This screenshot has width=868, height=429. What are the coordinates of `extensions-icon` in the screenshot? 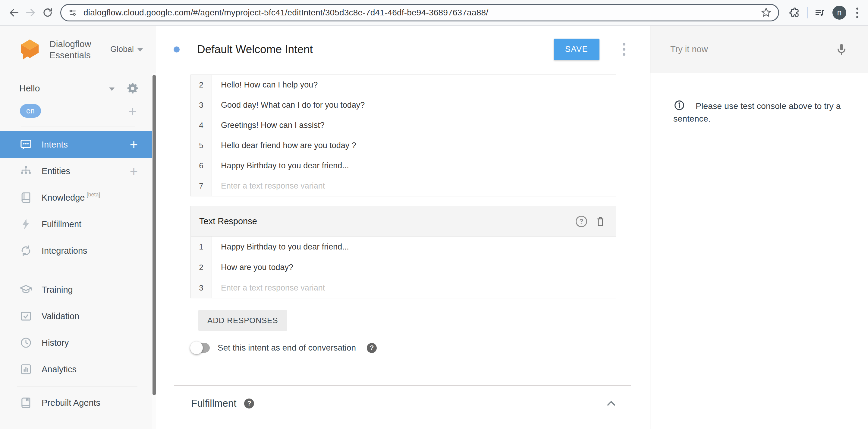 It's located at (795, 13).